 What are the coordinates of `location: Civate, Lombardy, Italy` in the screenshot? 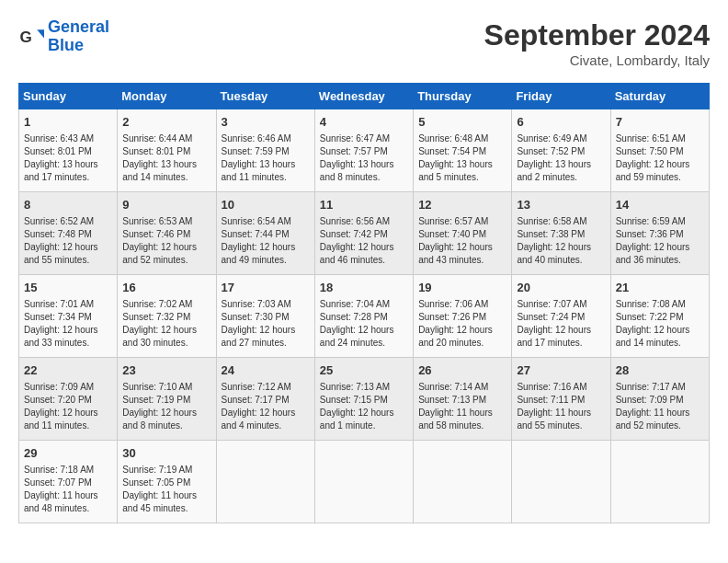 It's located at (597, 61).